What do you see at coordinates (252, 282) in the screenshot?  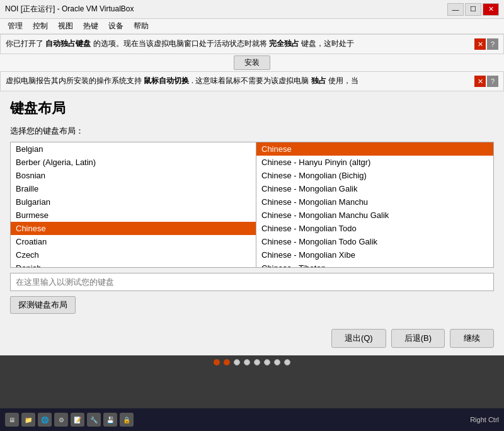 I see `test-input-area` at bounding box center [252, 282].